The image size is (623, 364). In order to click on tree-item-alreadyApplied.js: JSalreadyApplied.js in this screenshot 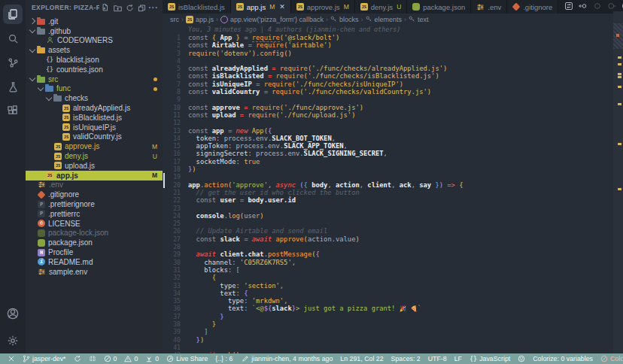, I will do `click(94, 108)`.